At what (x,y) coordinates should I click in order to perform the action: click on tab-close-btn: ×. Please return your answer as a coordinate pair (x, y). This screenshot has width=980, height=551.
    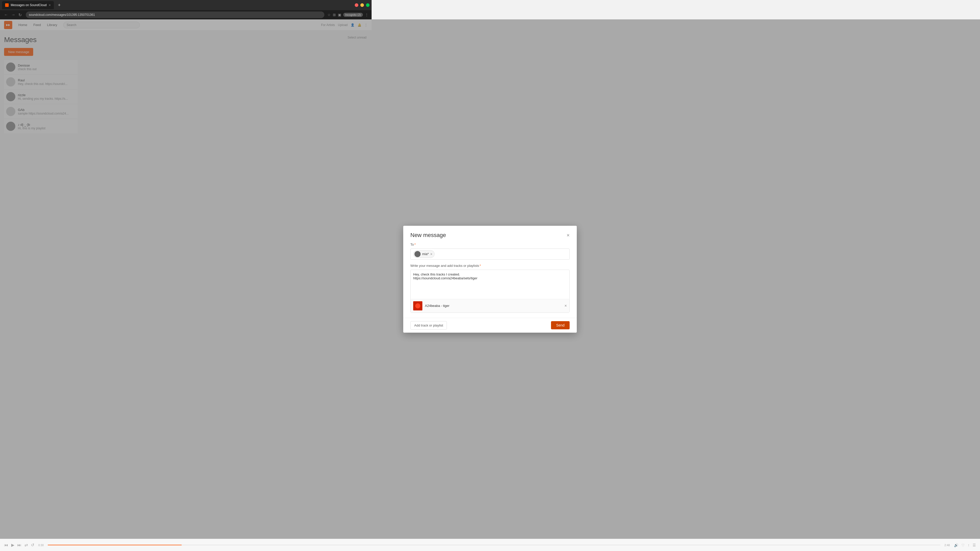
    Looking at the image, I should click on (49, 5).